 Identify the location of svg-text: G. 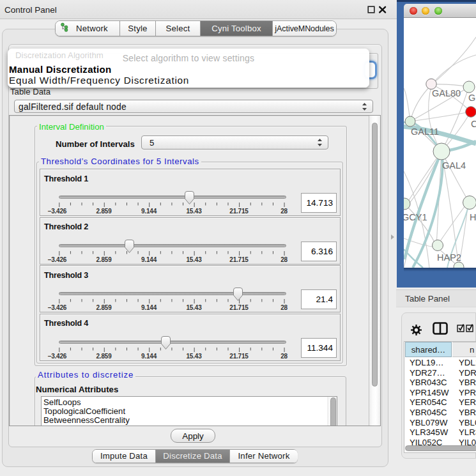
(472, 98).